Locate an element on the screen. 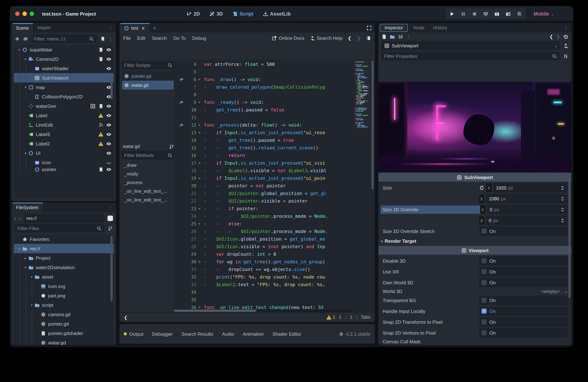 This screenshot has width=588, height=382. scene-node-supawatar: ▾supaWatar is located at coordinates (64, 50).